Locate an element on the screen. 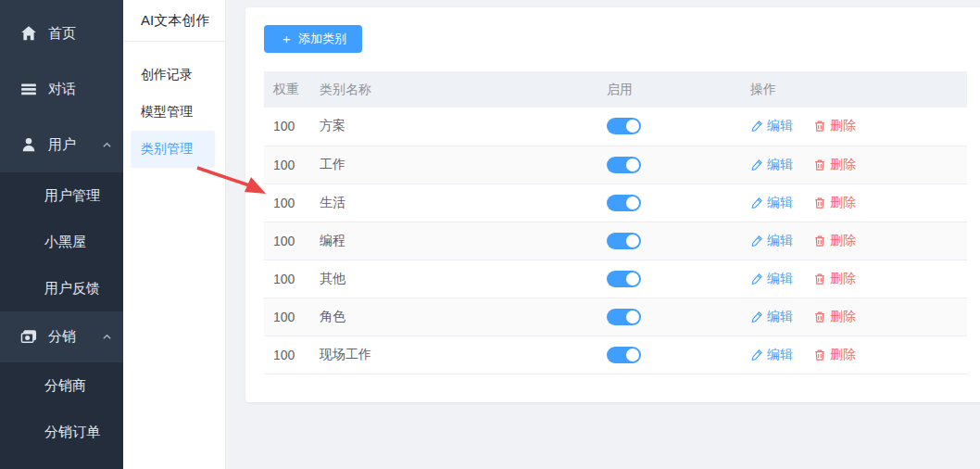 This screenshot has width=980, height=469. sidebar-item-distribution: 分销 is located at coordinates (61, 337).